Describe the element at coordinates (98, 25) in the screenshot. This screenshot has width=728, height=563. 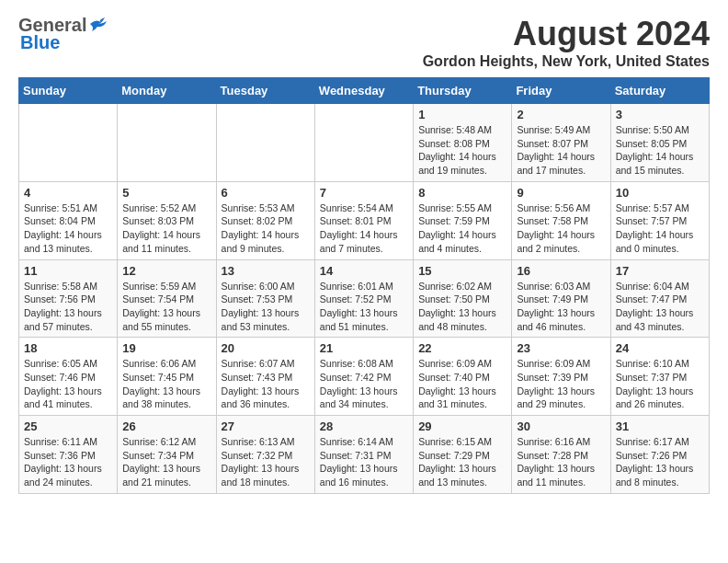
I see `logo-bird-icon` at that location.